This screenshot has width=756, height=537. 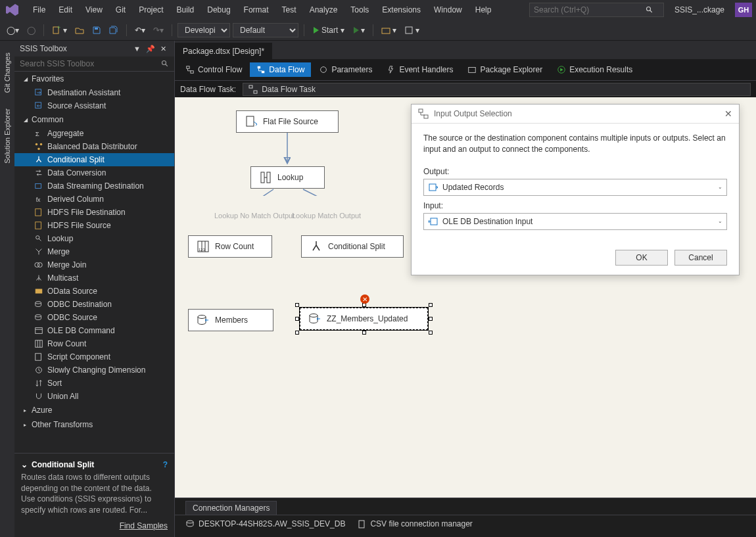 What do you see at coordinates (224, 51) in the screenshot?
I see `document-tab: Package.dtsx [Design]*` at bounding box center [224, 51].